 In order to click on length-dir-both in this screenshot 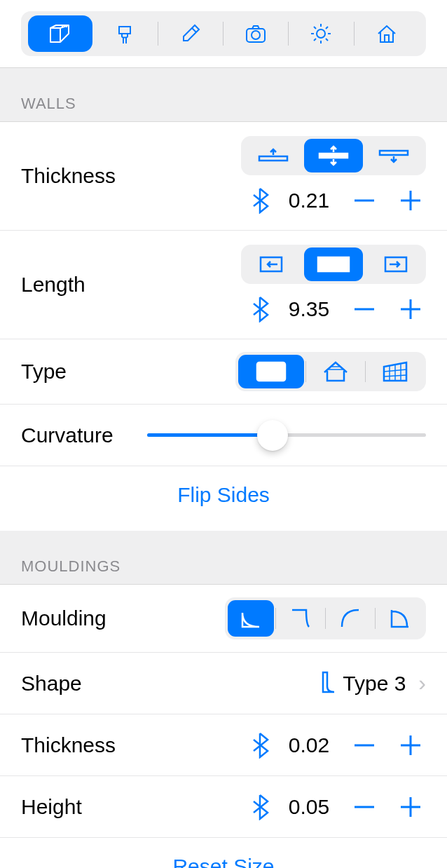, I will do `click(333, 264)`.